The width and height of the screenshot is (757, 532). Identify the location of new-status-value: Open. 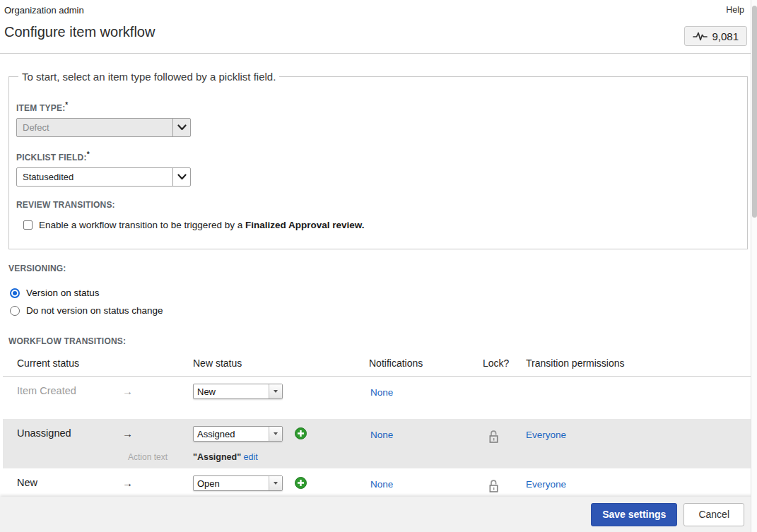
(231, 483).